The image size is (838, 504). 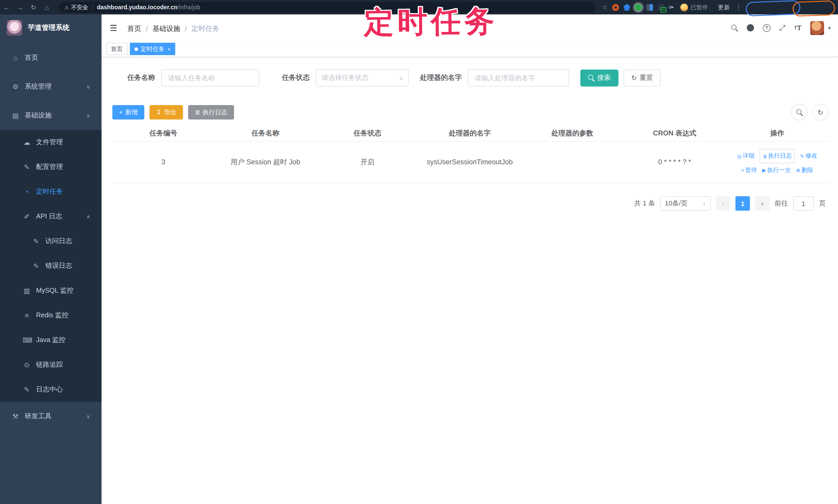 I want to click on browser-back-icon: ←, so click(x=7, y=7).